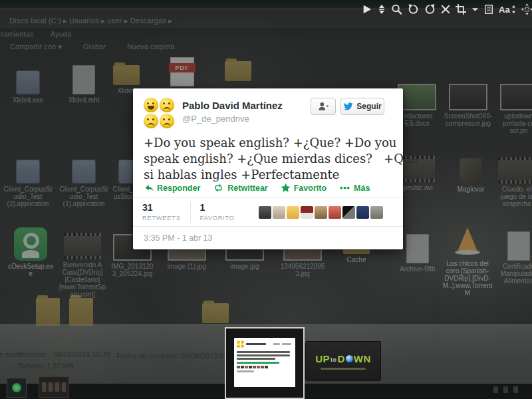 This screenshot has width=532, height=399. Describe the element at coordinates (160, 113) in the screenshot. I see `avatar` at that location.